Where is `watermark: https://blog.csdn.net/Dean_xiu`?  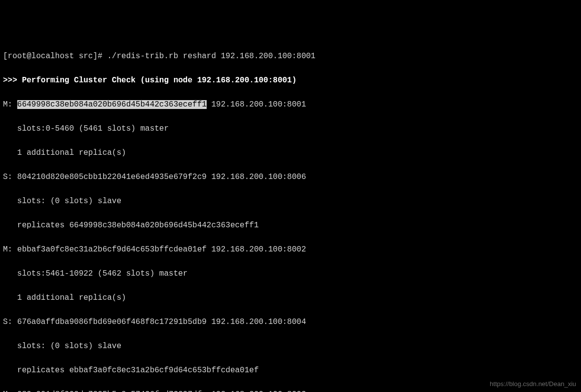 watermark: https://blog.csdn.net/Dean_xiu is located at coordinates (533, 385).